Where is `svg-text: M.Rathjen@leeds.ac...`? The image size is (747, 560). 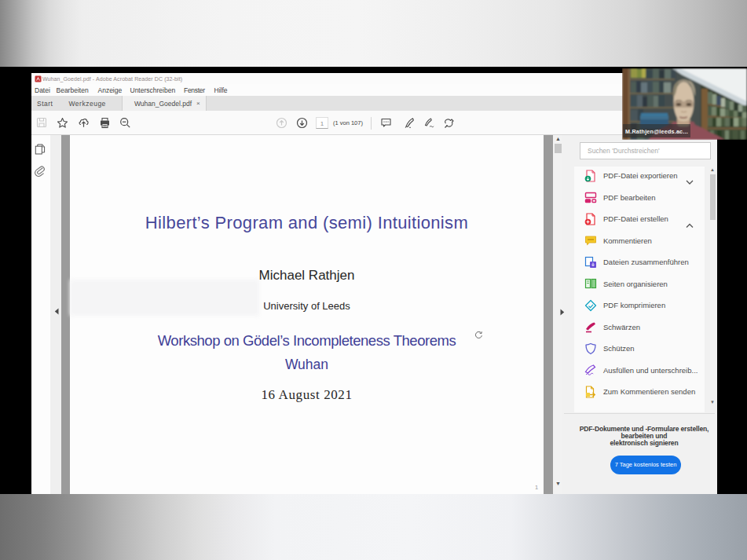
svg-text: M.Rathjen@leeds.ac... is located at coordinates (657, 132).